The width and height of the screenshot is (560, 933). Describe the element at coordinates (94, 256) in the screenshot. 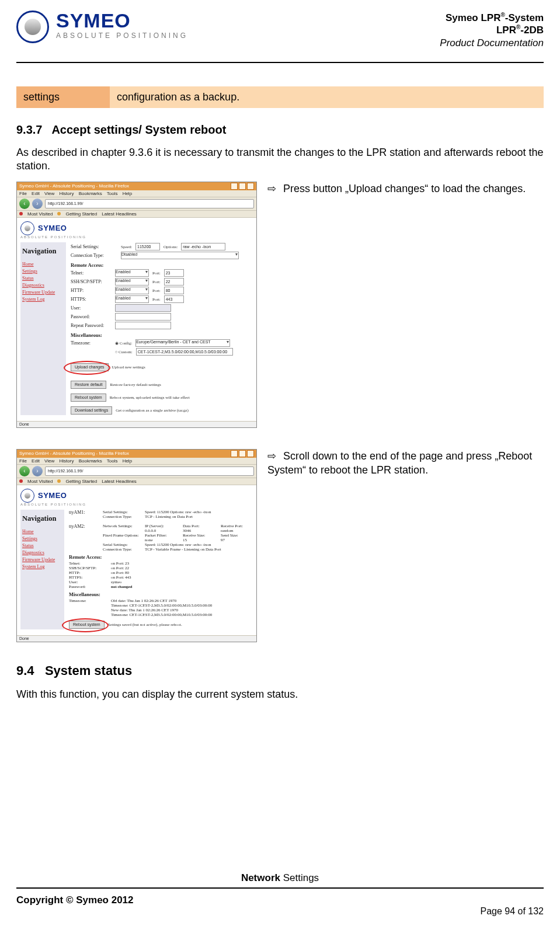

I see `label-conn-type: Connection Type:` at that location.